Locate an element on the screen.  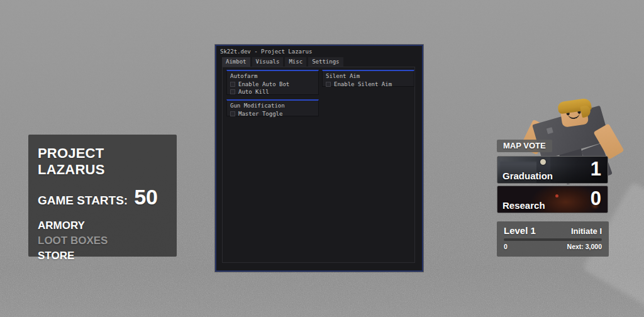
option-label: Enable Auto Bot is located at coordinates (264, 84).